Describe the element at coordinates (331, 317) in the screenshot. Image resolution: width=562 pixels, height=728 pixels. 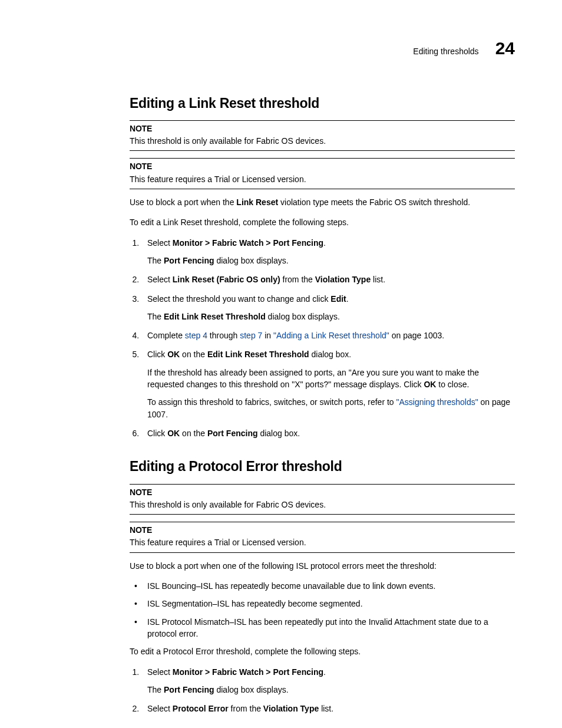
I see `substep: The Edit Link Reset Threshold dialog box…` at that location.